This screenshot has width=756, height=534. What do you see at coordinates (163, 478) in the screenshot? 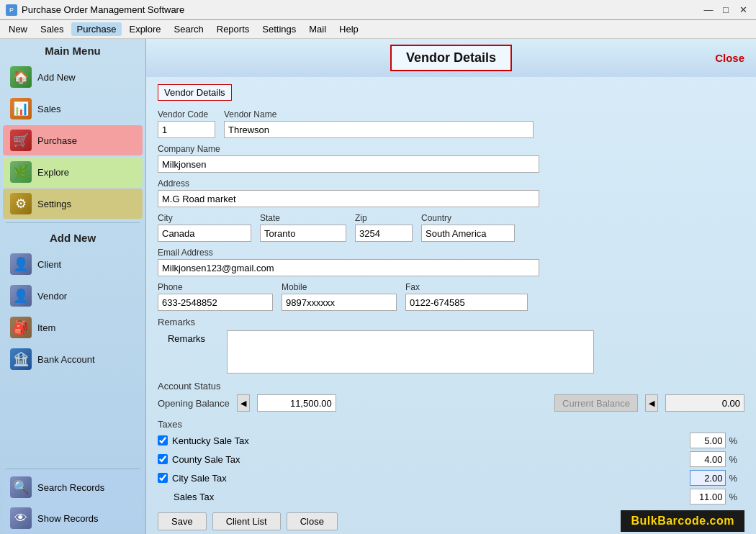
I see `city-checkbox` at bounding box center [163, 478].